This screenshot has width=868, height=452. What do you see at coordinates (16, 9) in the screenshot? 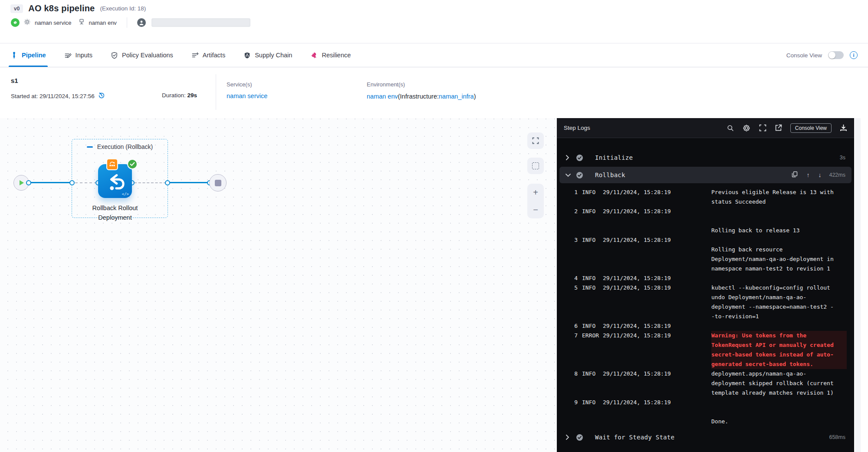
I see `version-badge: v0` at bounding box center [16, 9].